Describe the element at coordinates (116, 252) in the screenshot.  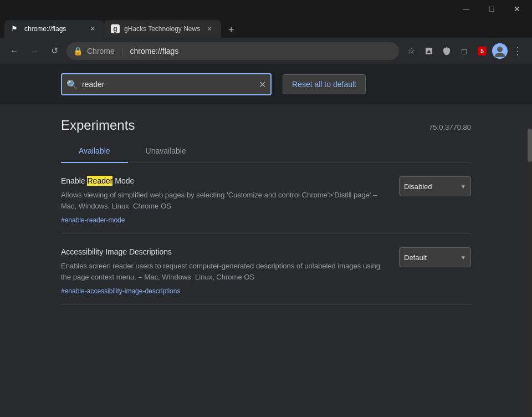
I see `experiment-accessibility-name-text: Accessibility Image Descriptions` at that location.